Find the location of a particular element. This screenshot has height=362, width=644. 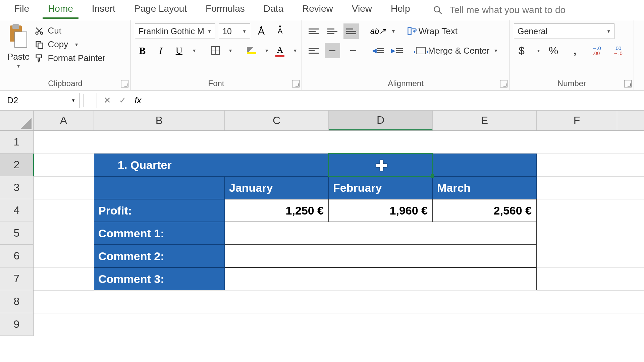

menu-review: Review is located at coordinates (318, 10).